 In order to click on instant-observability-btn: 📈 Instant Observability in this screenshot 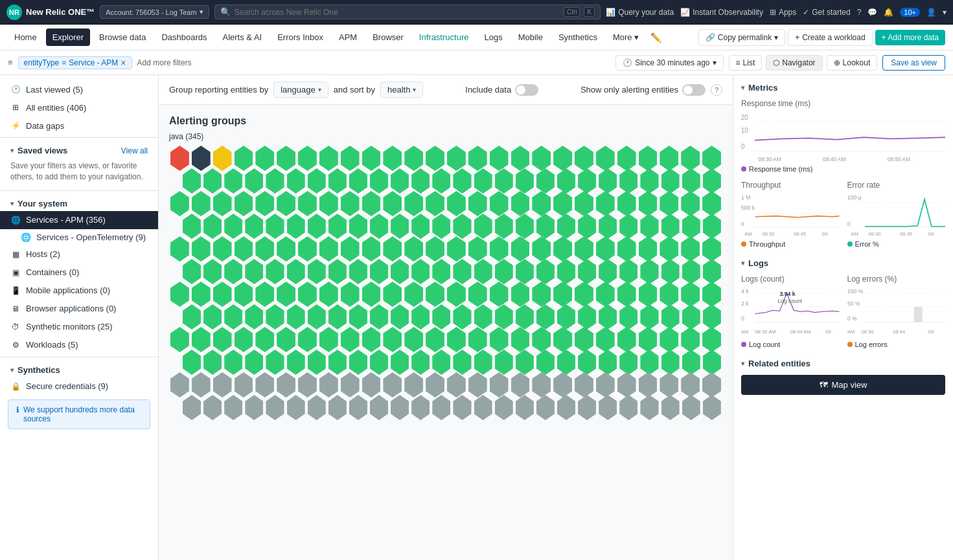, I will do `click(722, 12)`.